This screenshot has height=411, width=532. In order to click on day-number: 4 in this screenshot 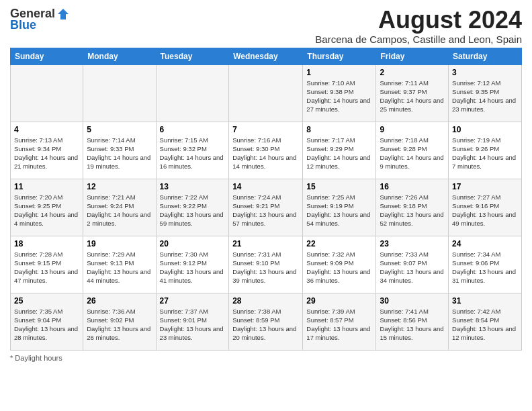, I will do `click(47, 130)`.